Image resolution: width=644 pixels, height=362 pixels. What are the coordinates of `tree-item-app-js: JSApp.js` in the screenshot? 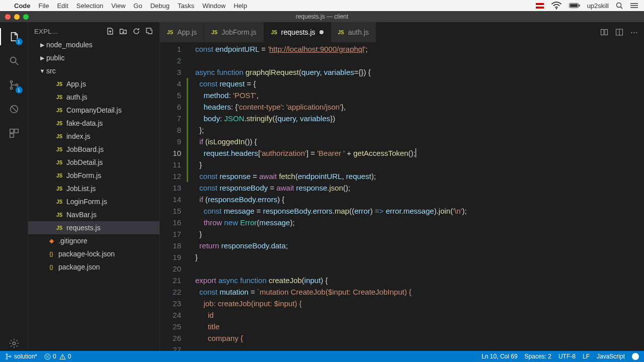 It's located at (94, 84).